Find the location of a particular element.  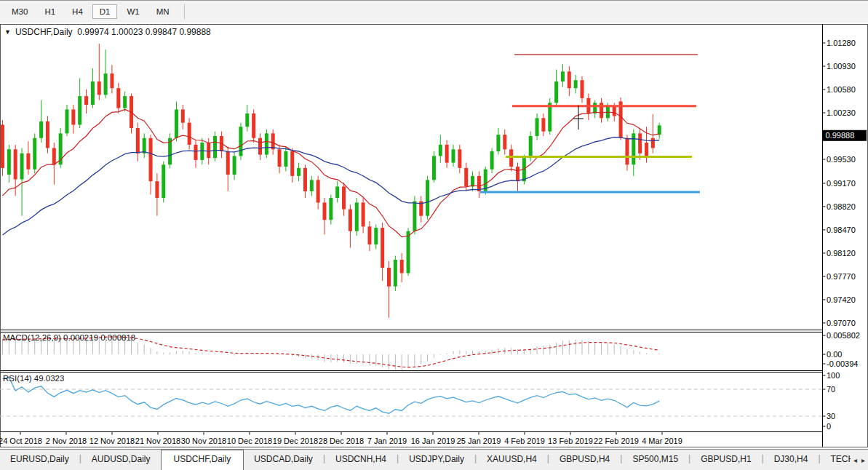

price-tick: 1.00230 is located at coordinates (841, 113).